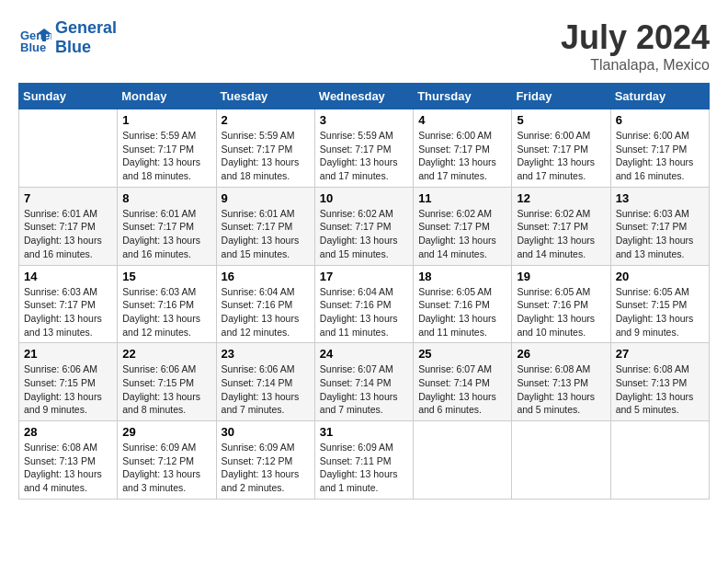 Image resolution: width=728 pixels, height=563 pixels. Describe the element at coordinates (364, 353) in the screenshot. I see `day-number: 24` at that location.